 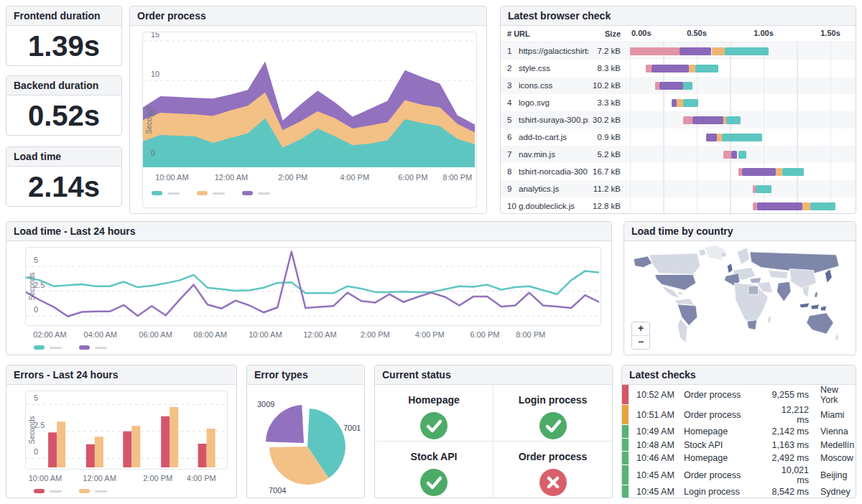 What do you see at coordinates (678, 103) in the screenshot?
I see `waterfall-row: 4logo.svg3.3 kB` at bounding box center [678, 103].